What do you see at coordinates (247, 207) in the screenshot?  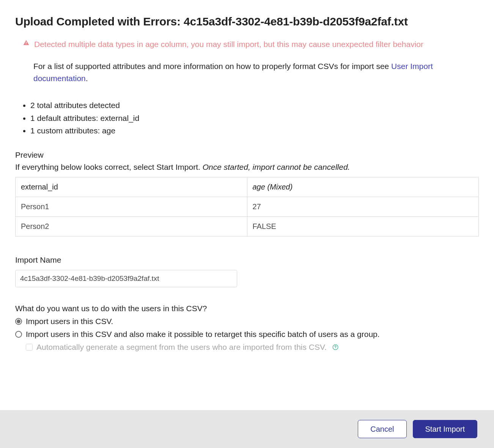 I see `table-row: Person1 27` at bounding box center [247, 207].